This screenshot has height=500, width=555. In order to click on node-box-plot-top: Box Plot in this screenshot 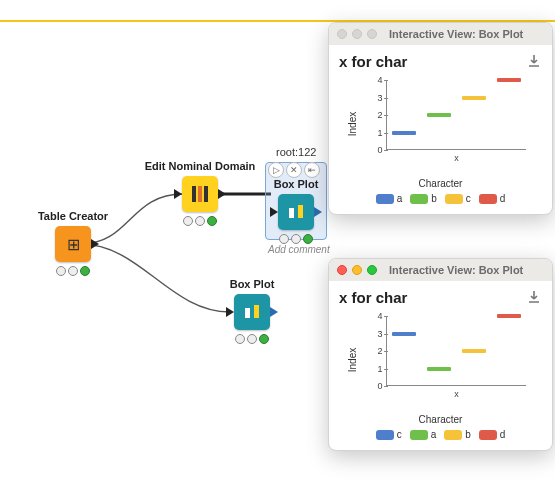, I will do `click(296, 203)`.